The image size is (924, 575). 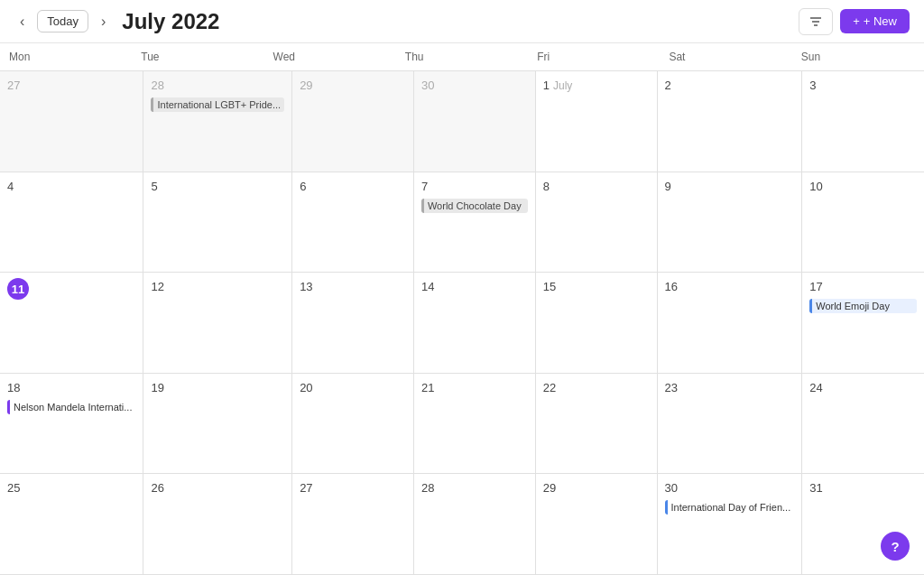 I want to click on day-header-fri: Fri, so click(x=594, y=57).